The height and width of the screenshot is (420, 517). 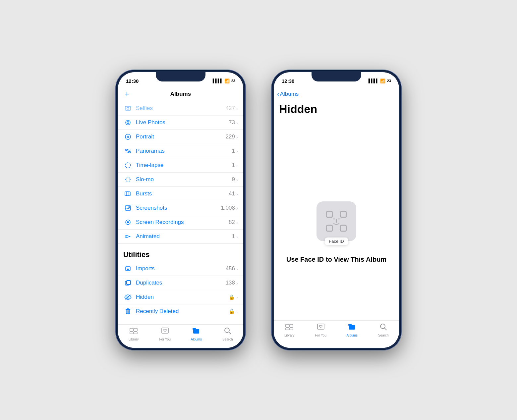 What do you see at coordinates (237, 194) in the screenshot?
I see `bursts-chevron: ›` at bounding box center [237, 194].